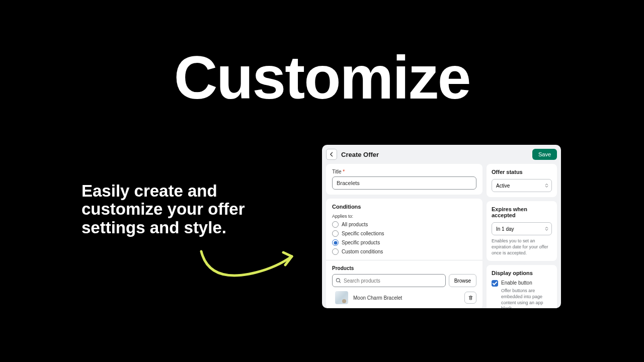  What do you see at coordinates (405, 183) in the screenshot?
I see `title-input` at bounding box center [405, 183].